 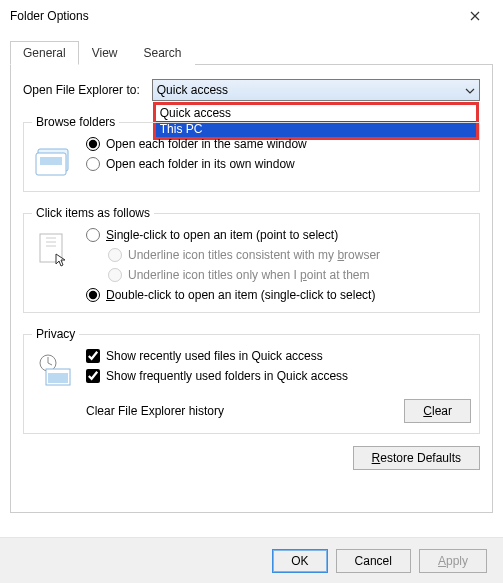 What do you see at coordinates (278, 255) in the screenshot?
I see `radio-underline-browser: Underline icon titles consistent with my…` at bounding box center [278, 255].